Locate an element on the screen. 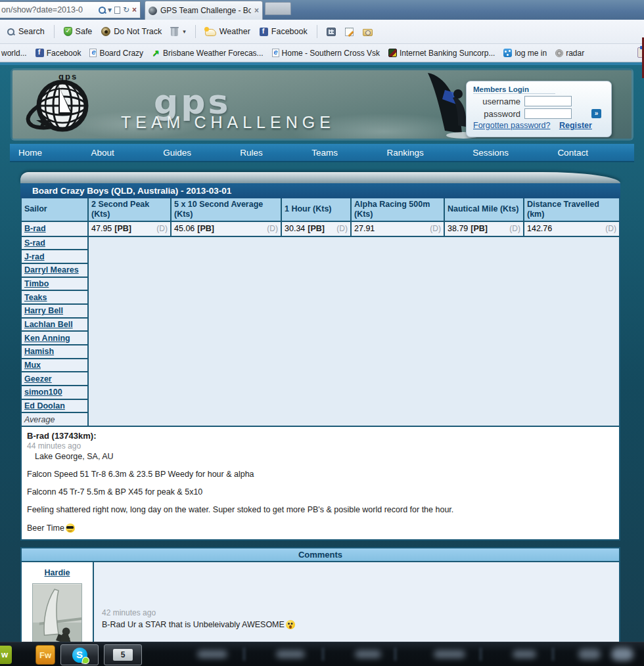 This screenshot has width=644, height=666. site-header-banner: gps gps TEAM CHALLENGE Memb is located at coordinates (322, 104).